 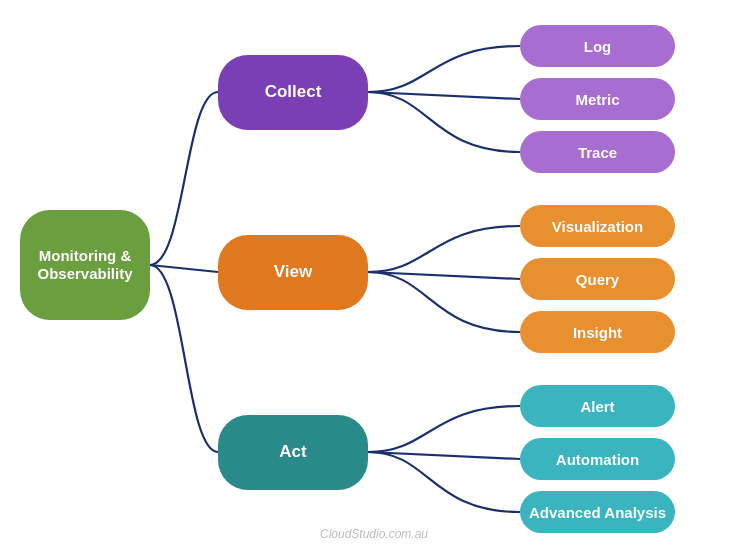 What do you see at coordinates (598, 279) in the screenshot?
I see `query-leaf: Query` at bounding box center [598, 279].